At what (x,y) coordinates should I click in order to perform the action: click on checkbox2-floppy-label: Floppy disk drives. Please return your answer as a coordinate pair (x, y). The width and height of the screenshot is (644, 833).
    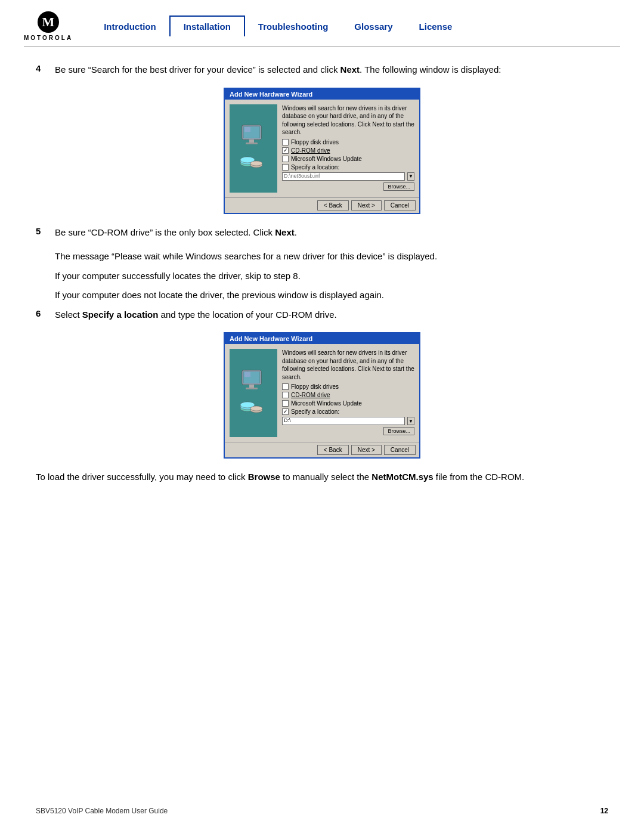
    Looking at the image, I should click on (315, 386).